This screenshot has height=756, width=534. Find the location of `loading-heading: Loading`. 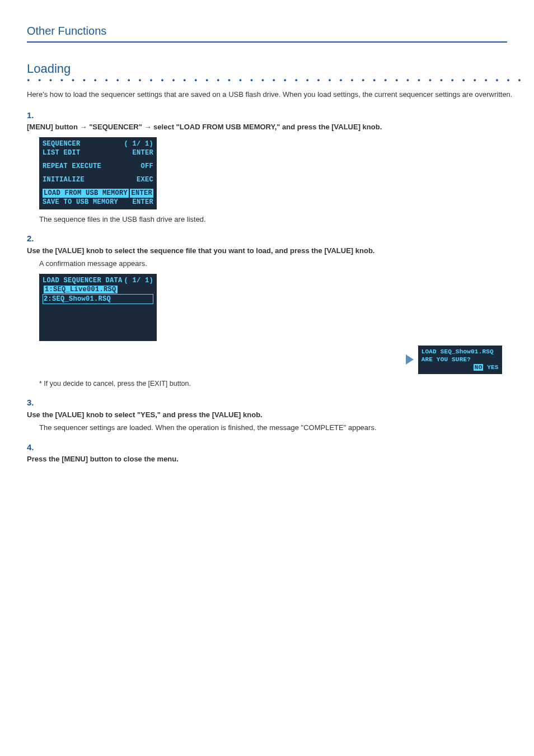

loading-heading: Loading is located at coordinates (275, 68).